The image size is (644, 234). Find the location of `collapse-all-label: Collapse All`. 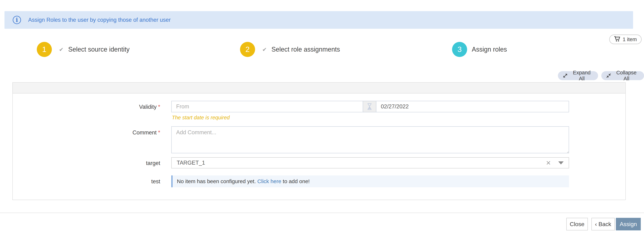

collapse-all-label: Collapse All is located at coordinates (626, 76).